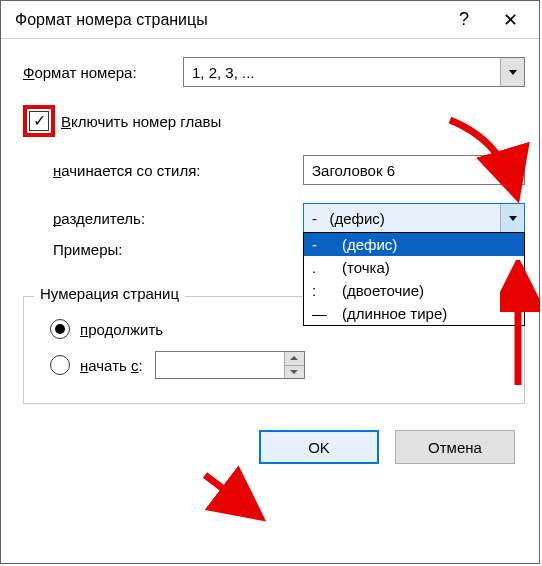  Describe the element at coordinates (294, 359) in the screenshot. I see `spin-up-button` at that location.